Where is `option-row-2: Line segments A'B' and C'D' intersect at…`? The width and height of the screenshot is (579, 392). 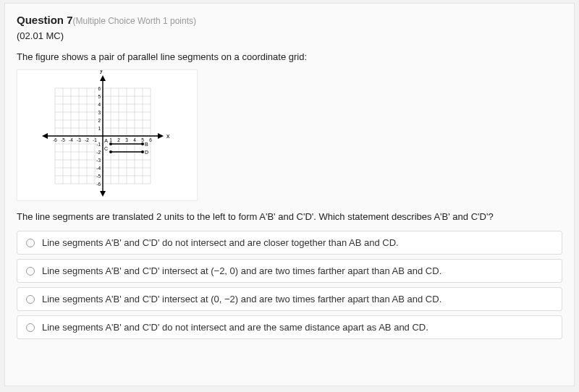
option-row-2: Line segments A'B' and C'D' intersect at… is located at coordinates (290, 299).